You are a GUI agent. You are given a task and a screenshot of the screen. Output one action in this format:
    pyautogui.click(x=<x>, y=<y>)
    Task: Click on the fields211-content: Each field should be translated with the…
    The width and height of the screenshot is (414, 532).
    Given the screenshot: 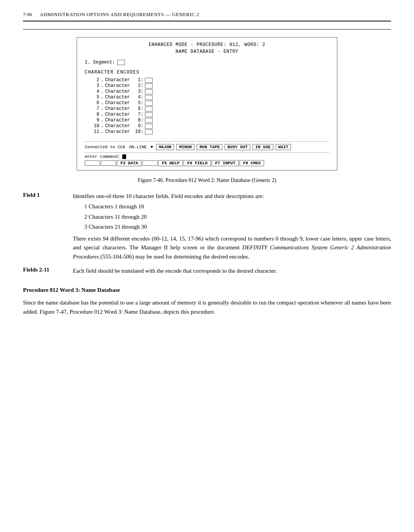 What is the action you would take?
    pyautogui.click(x=232, y=271)
    